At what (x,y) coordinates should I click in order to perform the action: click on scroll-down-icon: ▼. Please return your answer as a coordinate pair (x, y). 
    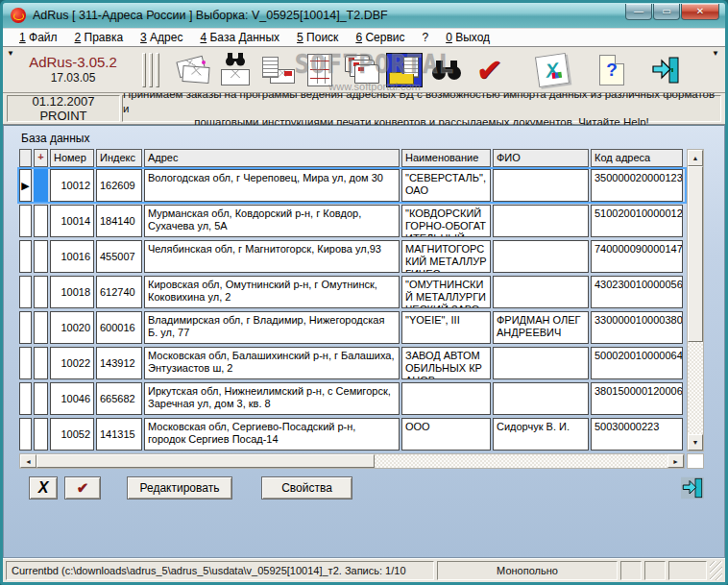
    Looking at the image, I should click on (695, 442).